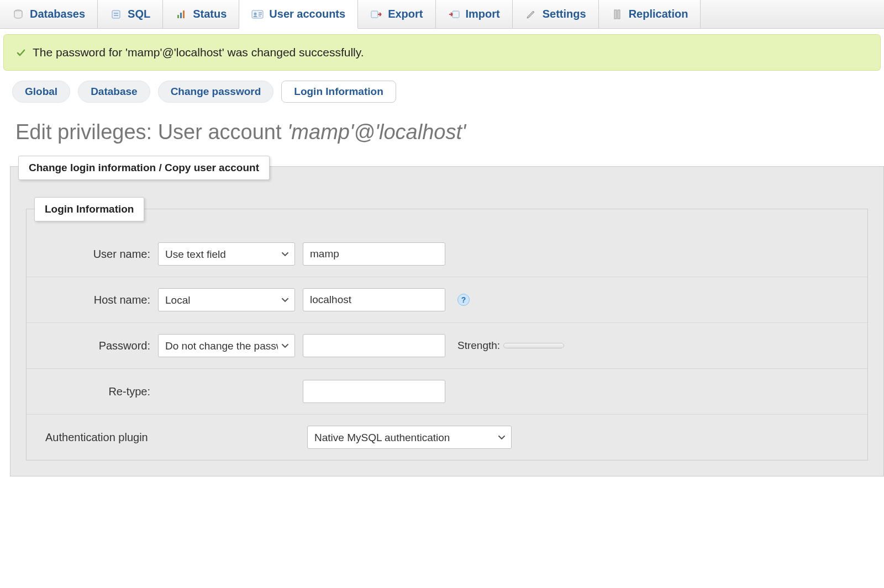 The height and width of the screenshot is (588, 884). I want to click on authplugin-label: Authentication plugin, so click(167, 437).